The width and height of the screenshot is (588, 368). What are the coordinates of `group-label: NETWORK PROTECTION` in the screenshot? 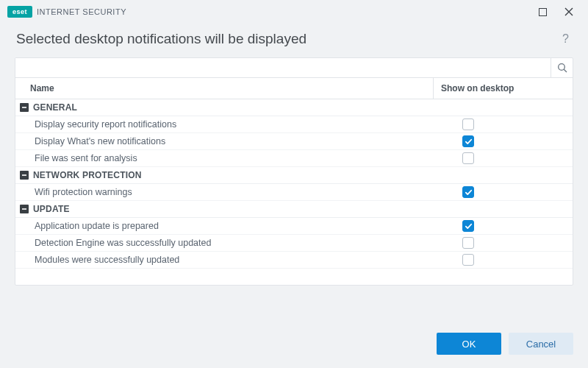 It's located at (87, 175).